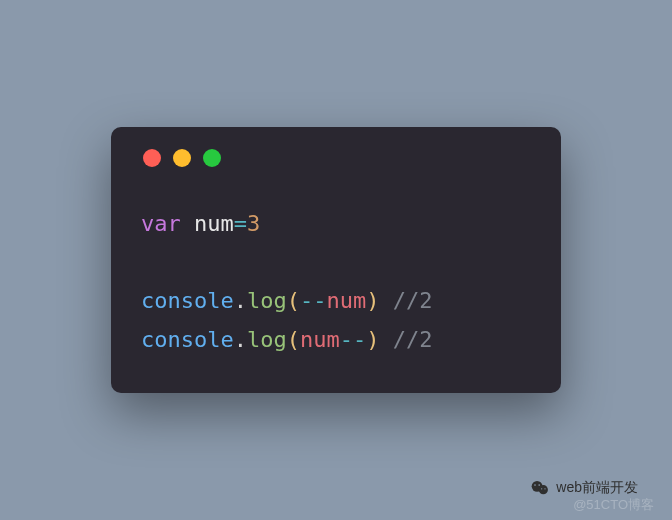 The width and height of the screenshot is (672, 520). What do you see at coordinates (161, 224) in the screenshot?
I see `keyword-var: var` at bounding box center [161, 224].